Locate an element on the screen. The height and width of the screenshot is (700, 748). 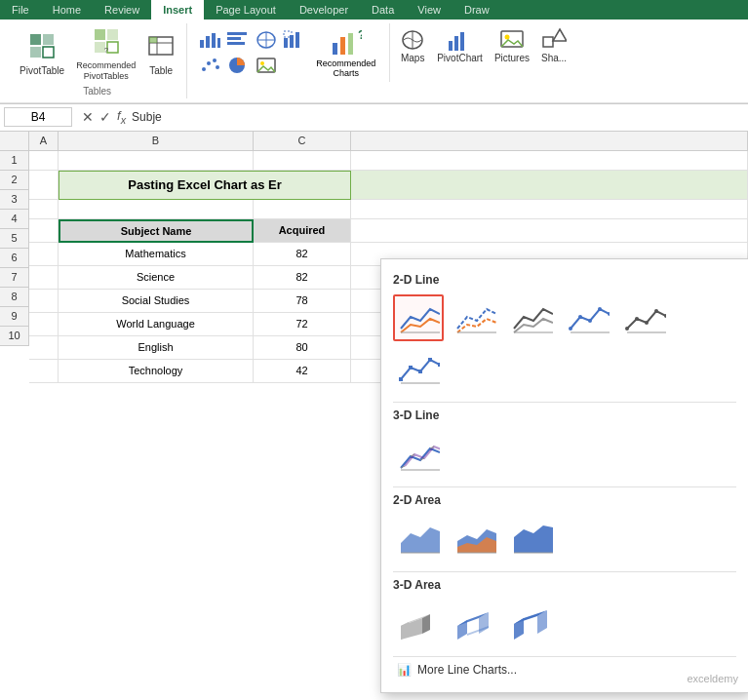
cell-A5 is located at coordinates (44, 254).